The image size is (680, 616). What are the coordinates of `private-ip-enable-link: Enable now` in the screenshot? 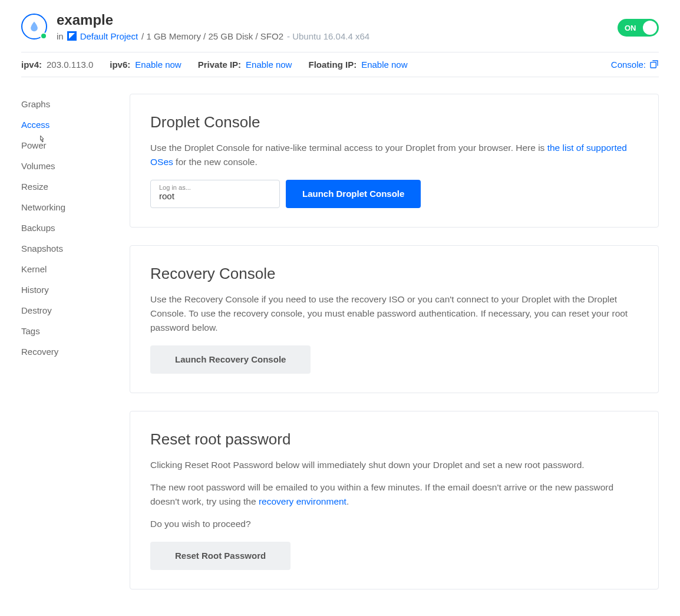 It's located at (269, 65).